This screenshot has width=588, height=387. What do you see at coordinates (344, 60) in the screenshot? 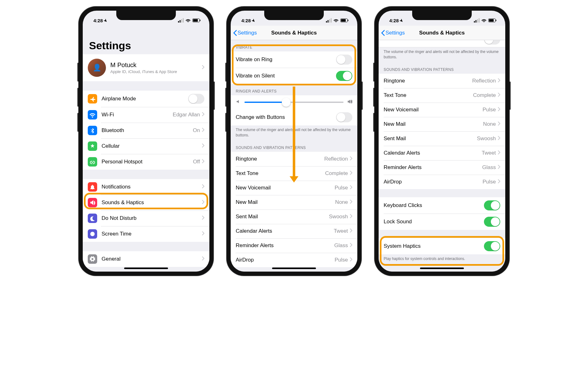
I see `vibrate-on-ring-toggle` at bounding box center [344, 60].